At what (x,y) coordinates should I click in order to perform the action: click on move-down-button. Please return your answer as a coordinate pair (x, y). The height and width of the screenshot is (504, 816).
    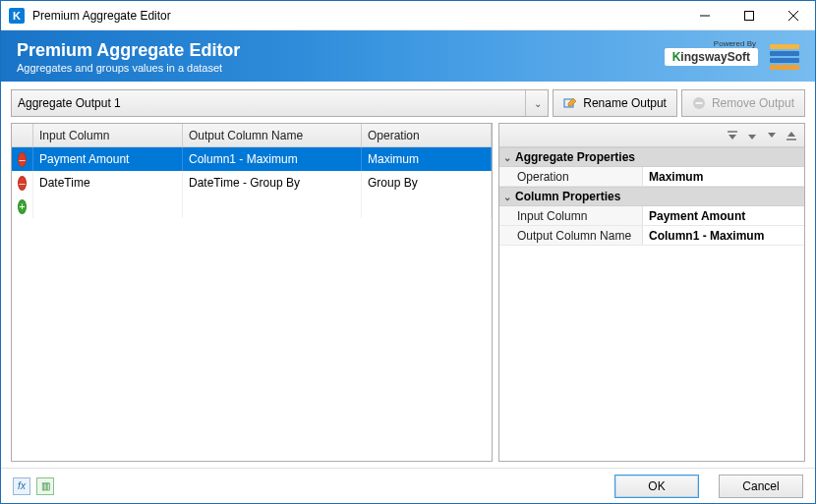
    Looking at the image, I should click on (772, 136).